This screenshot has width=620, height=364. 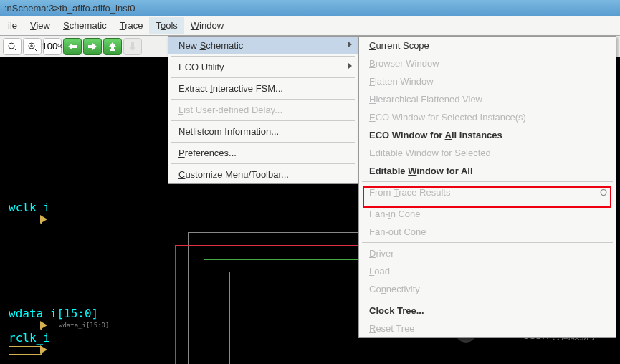 What do you see at coordinates (487, 289) in the screenshot?
I see `menu-connectivity: Connectivity` at bounding box center [487, 289].